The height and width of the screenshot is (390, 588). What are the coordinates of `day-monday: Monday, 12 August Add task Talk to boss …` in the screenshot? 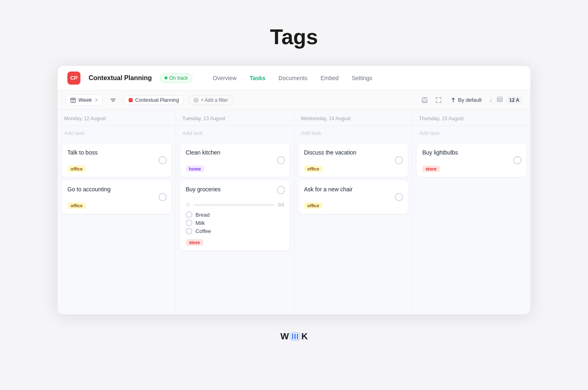 It's located at (117, 212).